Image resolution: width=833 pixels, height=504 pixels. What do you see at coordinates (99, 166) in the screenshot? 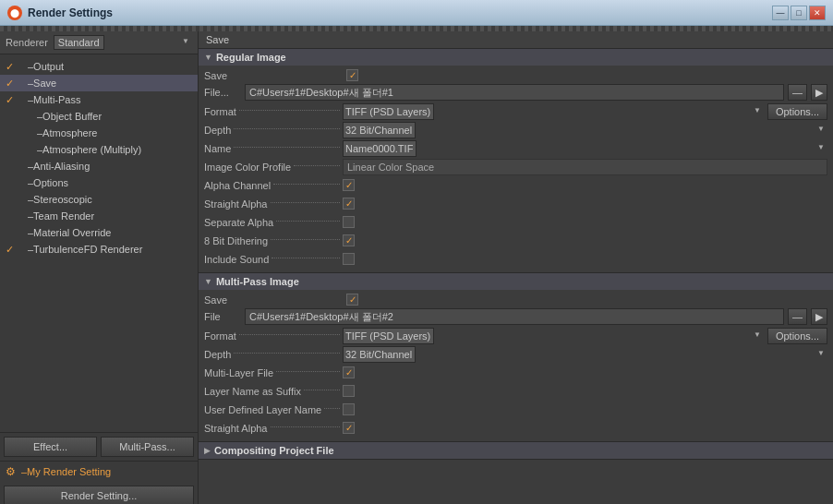
I see `sidebar-item-antialiasing: ✓ –Anti-Aliasing` at bounding box center [99, 166].